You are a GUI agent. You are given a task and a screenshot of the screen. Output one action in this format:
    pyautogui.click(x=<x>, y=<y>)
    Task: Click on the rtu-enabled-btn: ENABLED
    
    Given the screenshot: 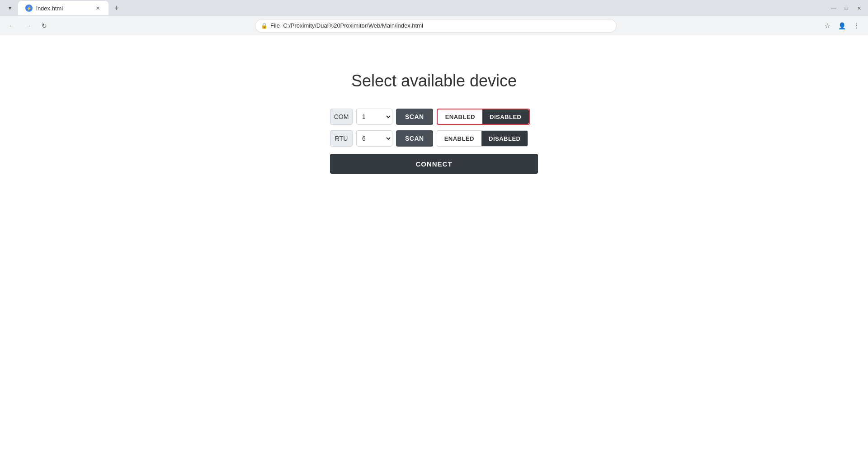 What is the action you would take?
    pyautogui.click(x=459, y=138)
    